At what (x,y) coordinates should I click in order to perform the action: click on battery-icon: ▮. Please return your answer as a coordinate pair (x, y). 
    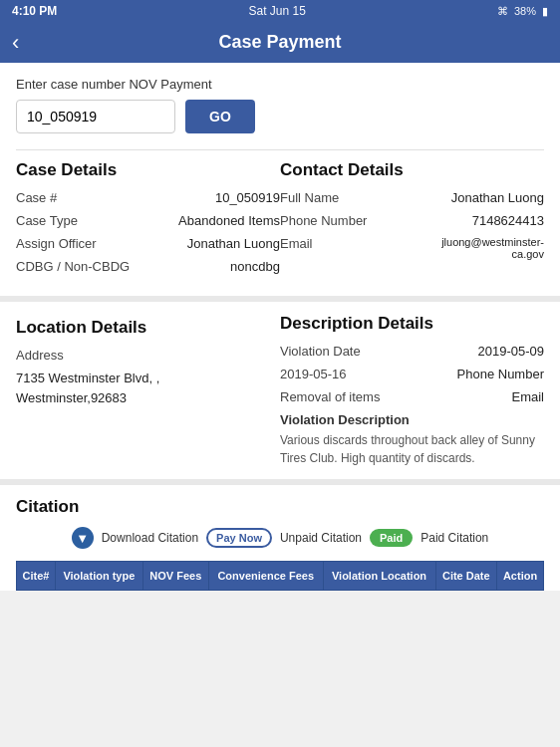
    Looking at the image, I should click on (545, 12).